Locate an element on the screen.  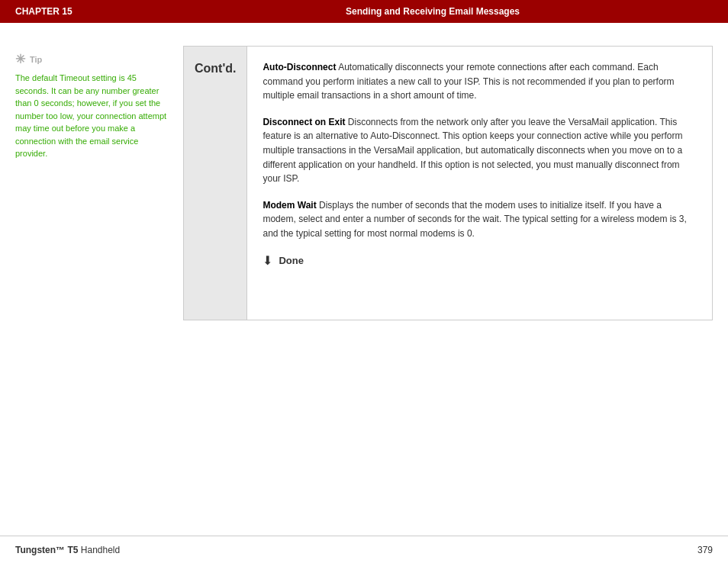
section-disconnect-exit: Disconnect on Exit Disconnects from the … is located at coordinates (479, 151).